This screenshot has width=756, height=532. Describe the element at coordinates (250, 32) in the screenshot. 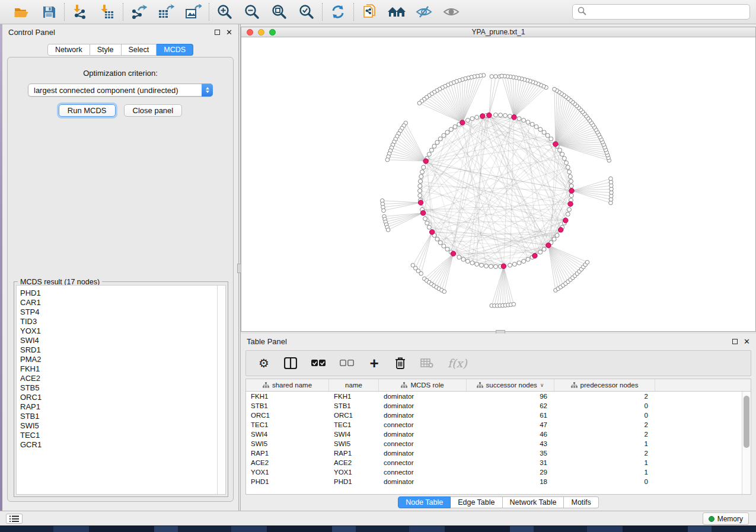

I see `close-window-icon` at that location.